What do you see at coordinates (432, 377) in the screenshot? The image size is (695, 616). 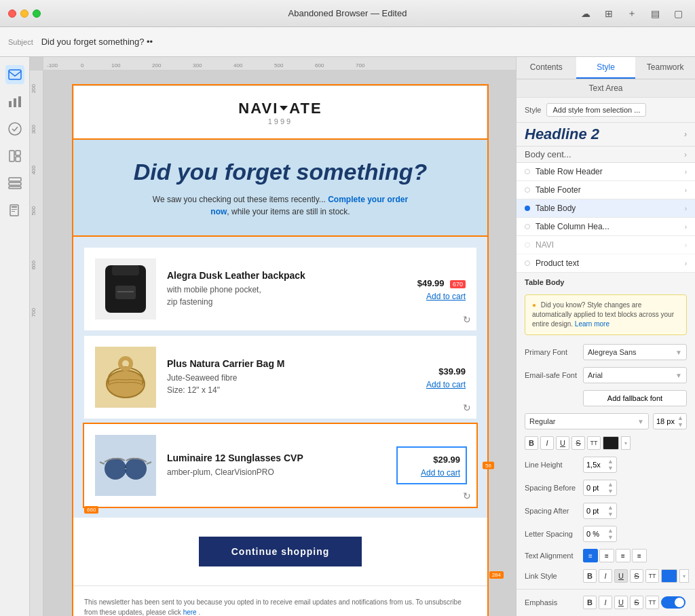 I see `product-action-2: $39.99 Add to cart` at bounding box center [432, 377].